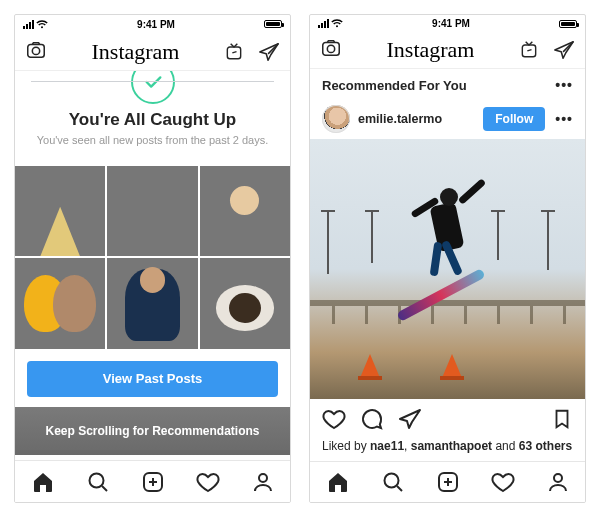  What do you see at coordinates (334, 421) in the screenshot?
I see `like-icon` at bounding box center [334, 421].